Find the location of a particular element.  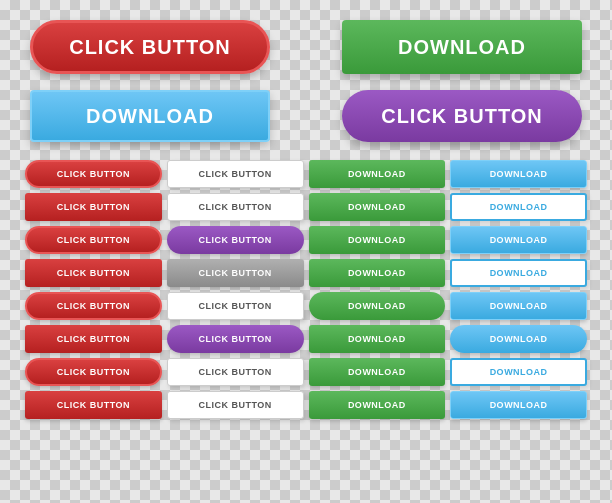

large-row-2: DOWNLOAD CLICK BUTTON is located at coordinates (306, 116).